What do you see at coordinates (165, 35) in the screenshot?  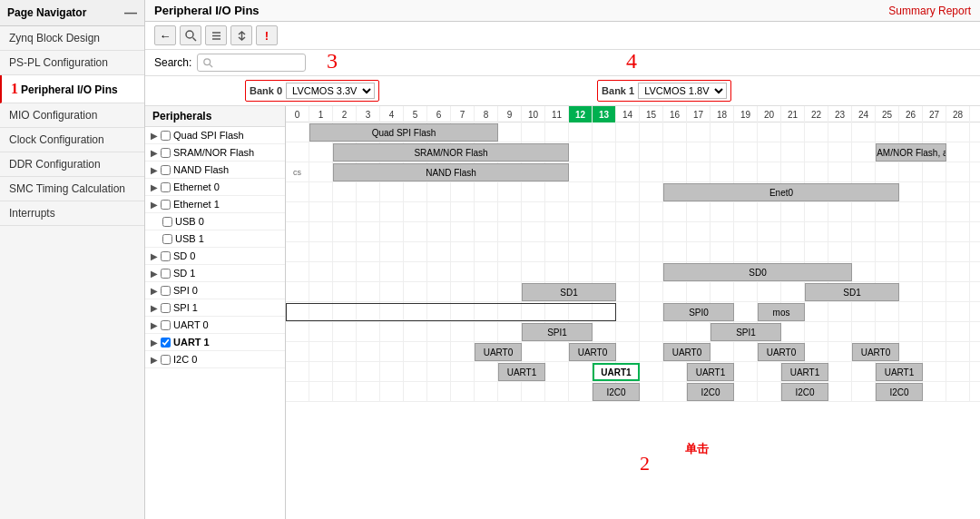 I see `back-btn: ←` at bounding box center [165, 35].